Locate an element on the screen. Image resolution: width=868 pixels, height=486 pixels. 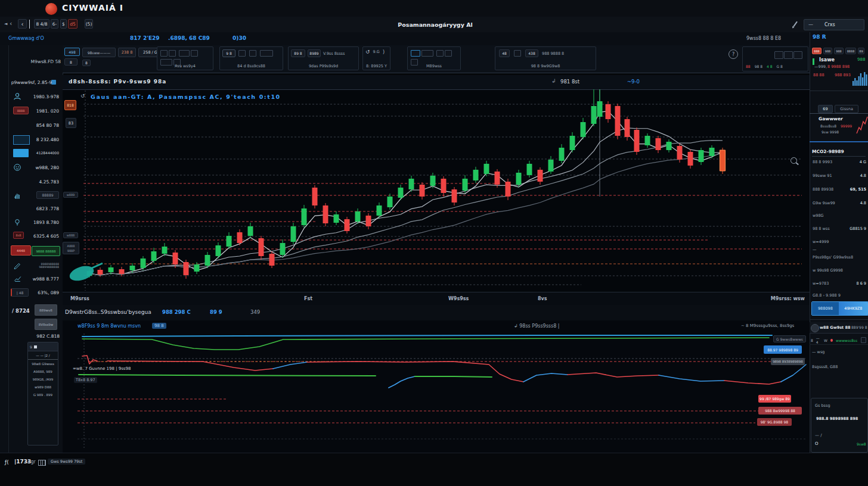
detail-link: w=4999 is located at coordinates (820, 242).